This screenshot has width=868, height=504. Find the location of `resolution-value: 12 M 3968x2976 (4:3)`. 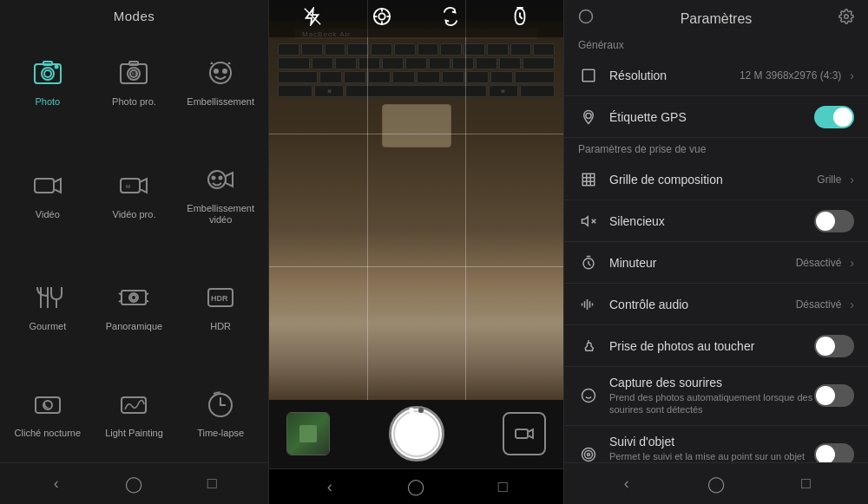

resolution-value: 12 M 3968x2976 (4:3) is located at coordinates (790, 75).